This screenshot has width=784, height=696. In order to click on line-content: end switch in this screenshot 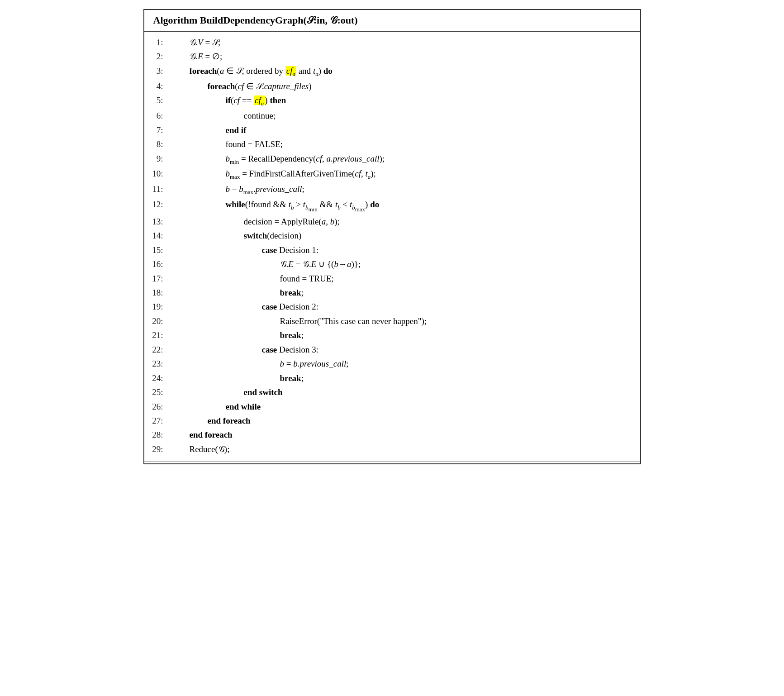, I will do `click(406, 392)`.